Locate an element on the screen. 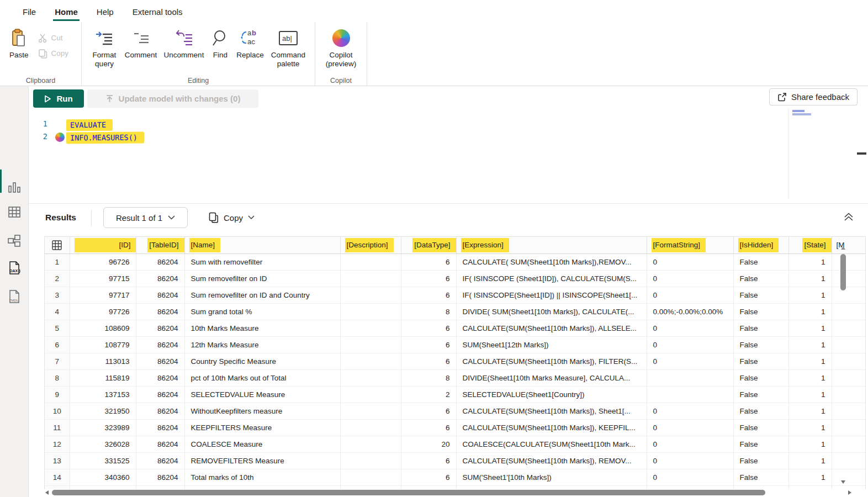  command-palette-icon: ab| is located at coordinates (288, 38).